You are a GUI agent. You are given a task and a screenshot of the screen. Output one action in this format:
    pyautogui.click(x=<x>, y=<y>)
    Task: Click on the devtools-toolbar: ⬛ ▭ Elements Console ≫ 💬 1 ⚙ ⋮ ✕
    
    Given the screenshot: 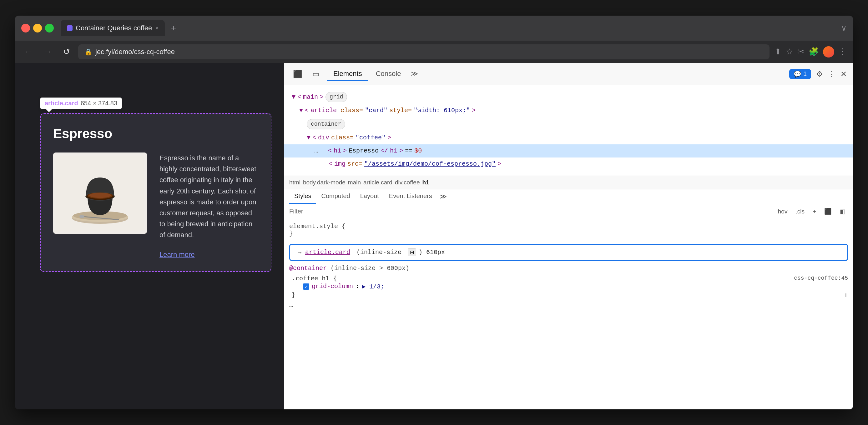 What is the action you would take?
    pyautogui.click(x=569, y=74)
    